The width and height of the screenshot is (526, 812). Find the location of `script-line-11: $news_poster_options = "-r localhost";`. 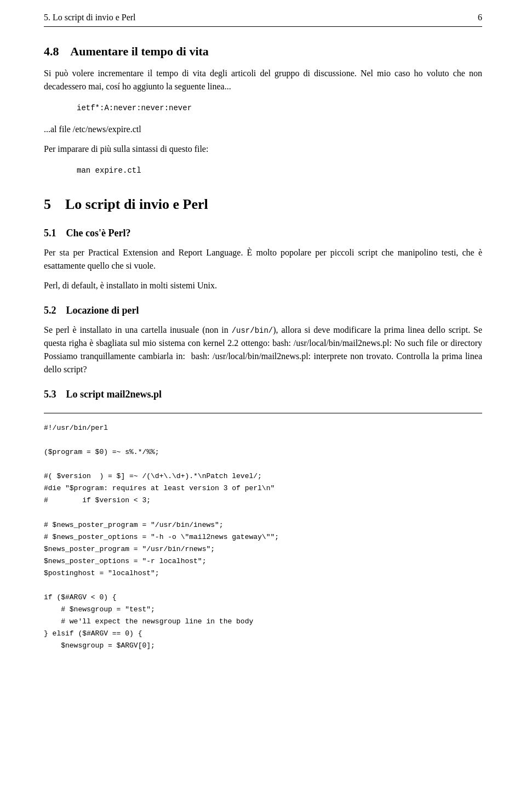

script-line-11: $news_poster_options = "-r localhost"; is located at coordinates (263, 561).